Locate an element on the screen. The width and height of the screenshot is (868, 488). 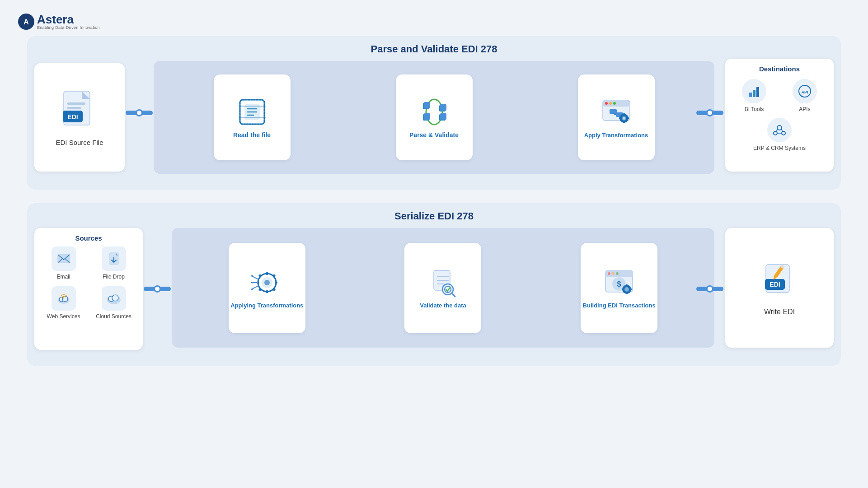
dest-apis: API APIs is located at coordinates (805, 96).